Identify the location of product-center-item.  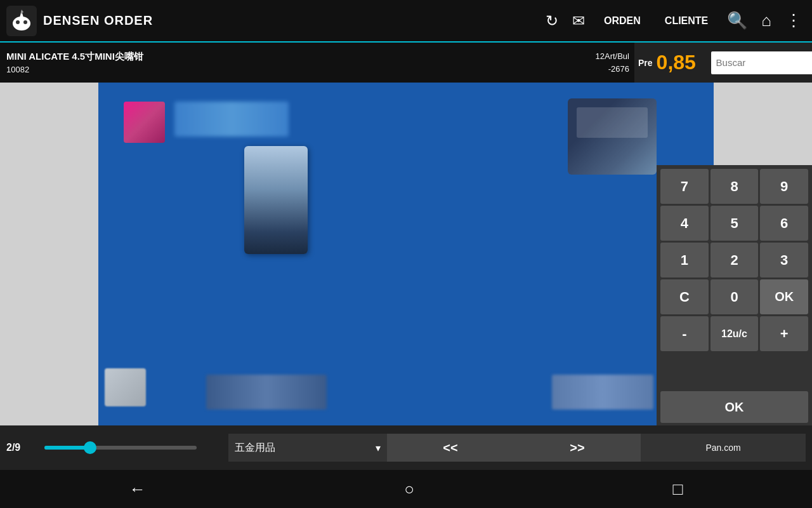
(276, 200).